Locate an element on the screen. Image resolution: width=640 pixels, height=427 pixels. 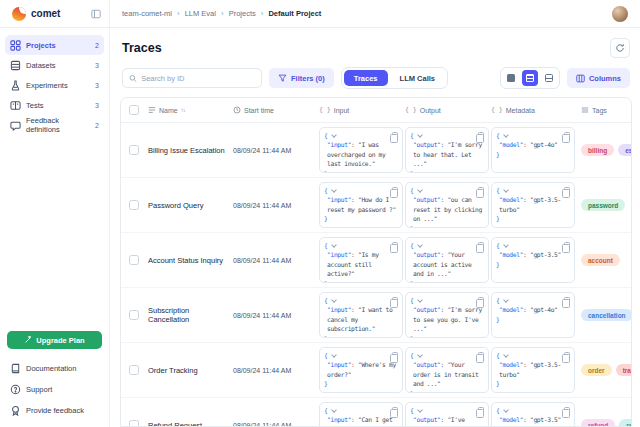
tab-traces: Traces is located at coordinates (366, 78).